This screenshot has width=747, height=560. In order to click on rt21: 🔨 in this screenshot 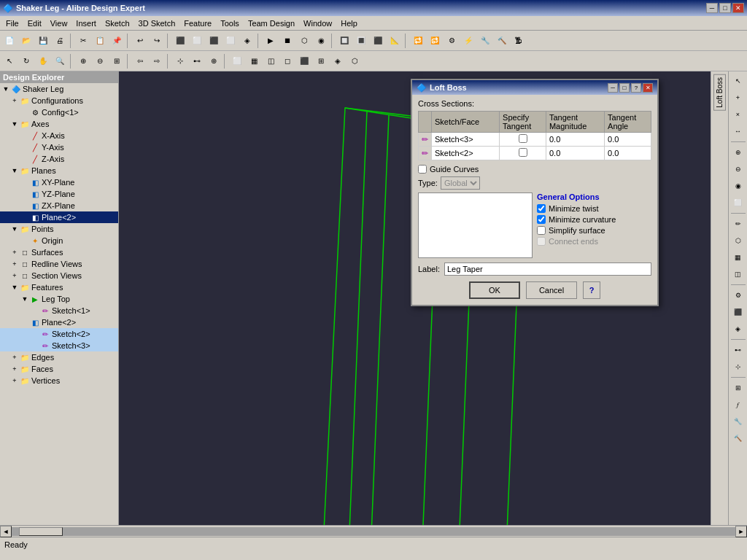, I will do `click(738, 438)`.